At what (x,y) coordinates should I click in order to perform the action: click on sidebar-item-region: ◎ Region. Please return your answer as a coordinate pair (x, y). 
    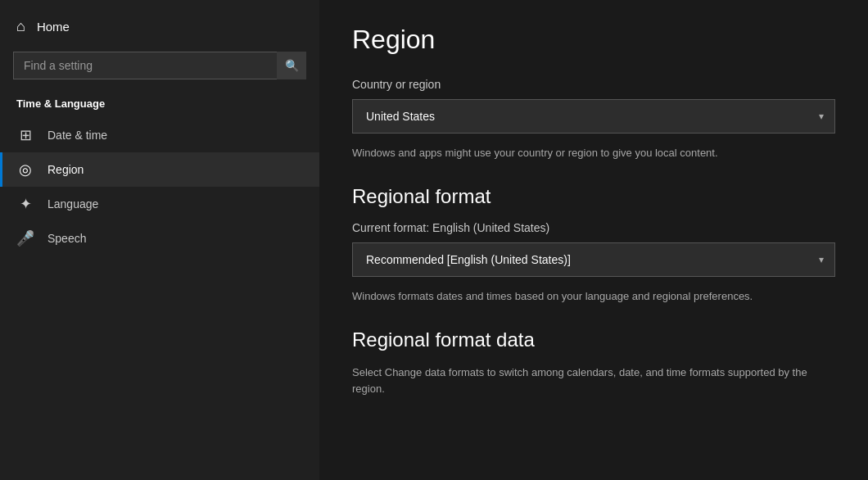
    Looking at the image, I should click on (160, 170).